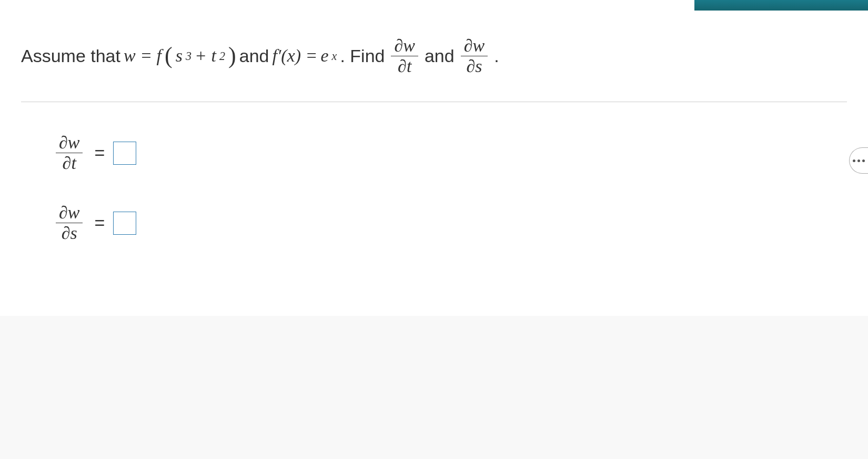  What do you see at coordinates (497, 56) in the screenshot?
I see `period: .` at bounding box center [497, 56].